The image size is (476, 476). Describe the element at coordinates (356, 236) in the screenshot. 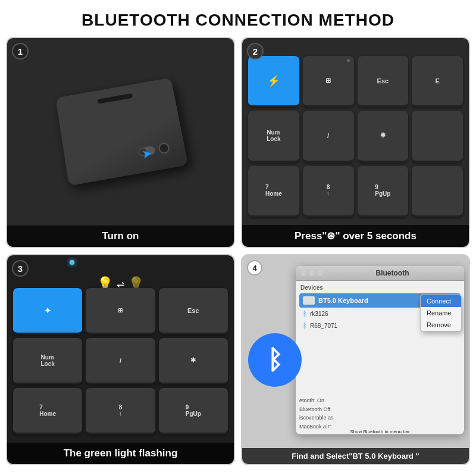

I see `step-2-caption: Press"⊛" over 5 seconds` at that location.